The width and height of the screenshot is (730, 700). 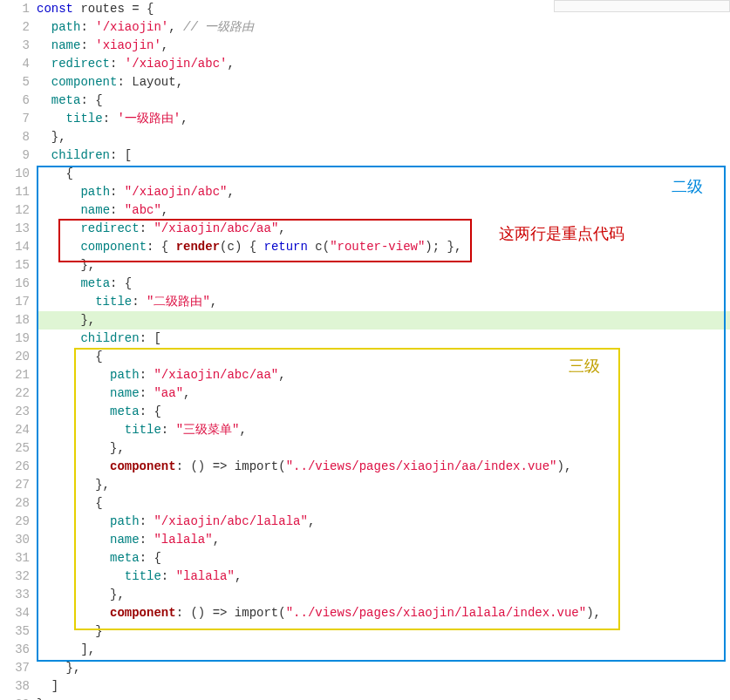 What do you see at coordinates (15, 174) in the screenshot?
I see `line-number: 10` at bounding box center [15, 174].